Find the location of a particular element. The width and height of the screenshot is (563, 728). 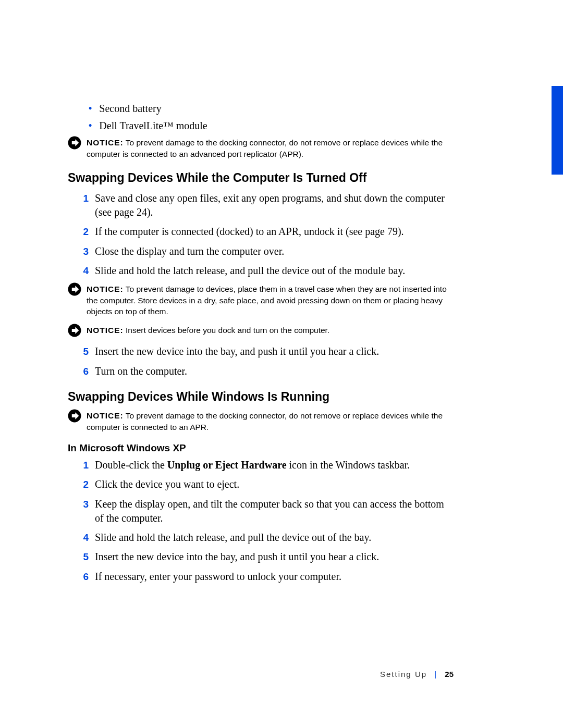

bullet-text: Second battery is located at coordinates (130, 108).